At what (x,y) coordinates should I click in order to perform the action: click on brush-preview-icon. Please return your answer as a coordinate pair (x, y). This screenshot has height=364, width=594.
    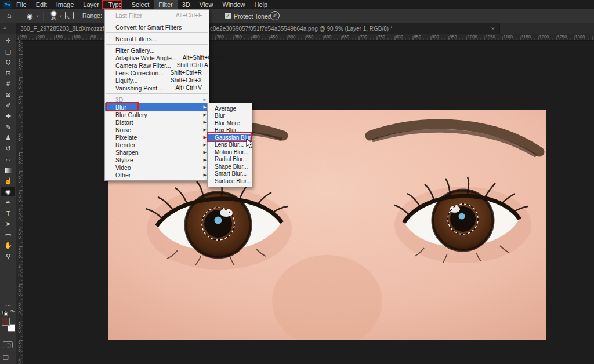
    Looking at the image, I should click on (53, 14).